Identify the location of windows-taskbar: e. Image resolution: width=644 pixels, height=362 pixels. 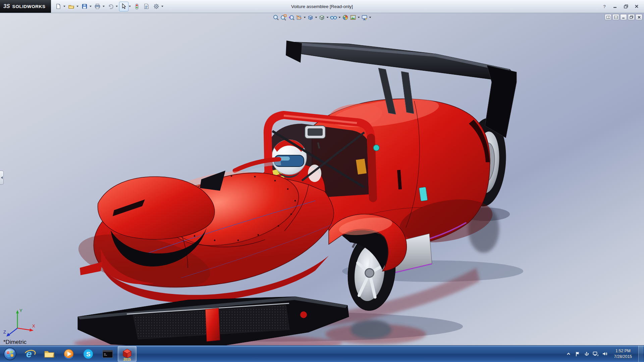
(322, 354).